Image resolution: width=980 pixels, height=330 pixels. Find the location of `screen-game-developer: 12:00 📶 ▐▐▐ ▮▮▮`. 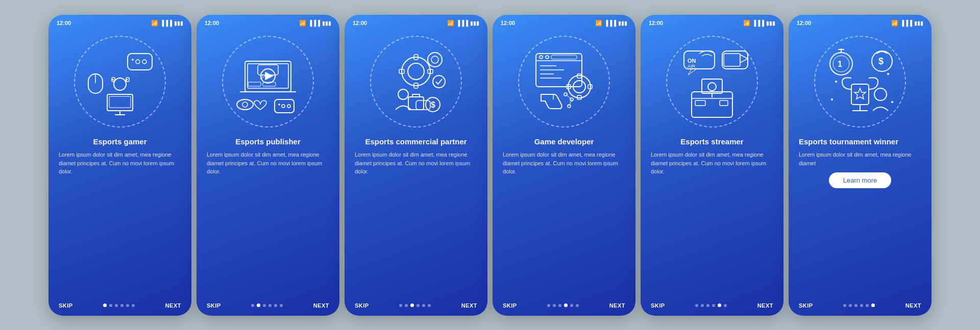

screen-game-developer: 12:00 📶 ▐▐▐ ▮▮▮ is located at coordinates (564, 165).